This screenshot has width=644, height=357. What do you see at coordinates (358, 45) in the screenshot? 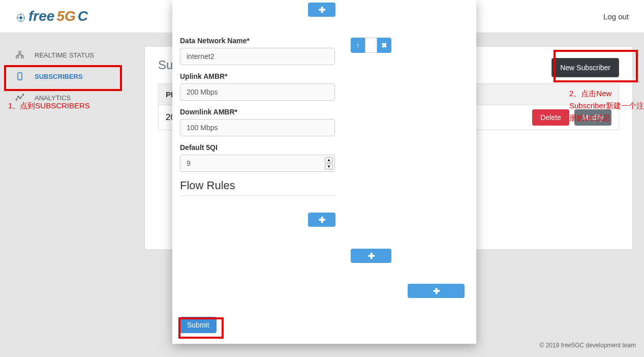
I see `move-up-button: ↑` at bounding box center [358, 45].